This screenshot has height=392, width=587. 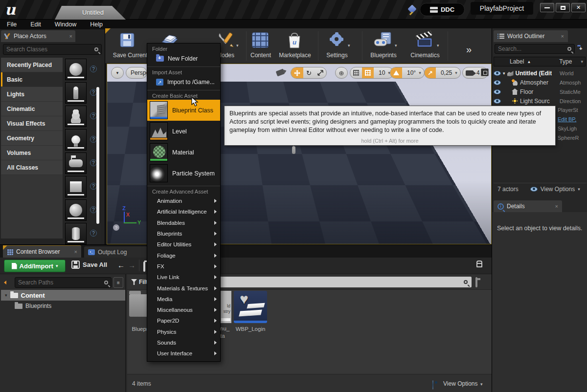 What do you see at coordinates (469, 50) in the screenshot?
I see `toolbar-overflow-chevron: »` at bounding box center [469, 50].